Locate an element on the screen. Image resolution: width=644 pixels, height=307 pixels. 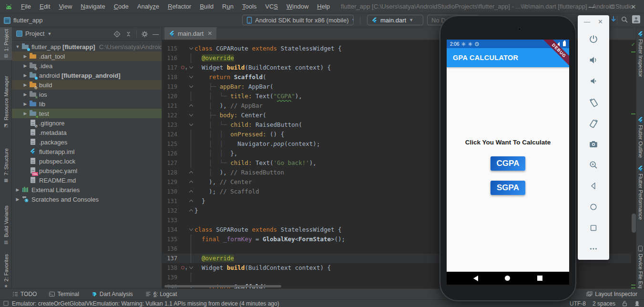
emulator-rotate-left-button is located at coordinates (593, 102).